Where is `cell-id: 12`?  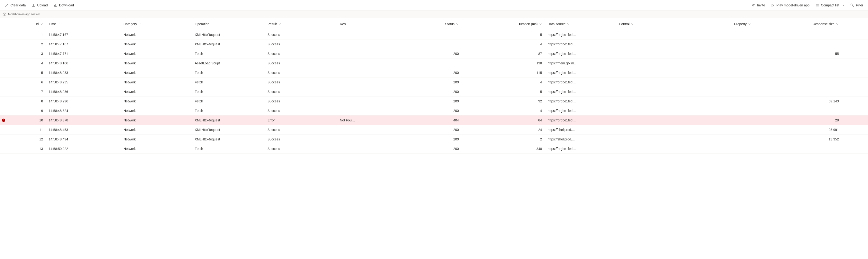
cell-id: 12 is located at coordinates (28, 139).